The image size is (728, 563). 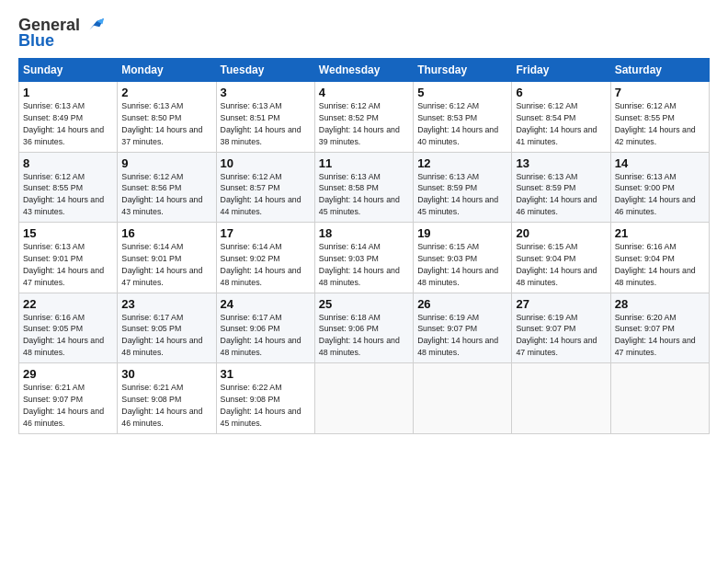 I want to click on calendar-cell: 3 Sunrise: 6:13 AMSunset: 8:51 PMDayligh…, so click(x=265, y=118).